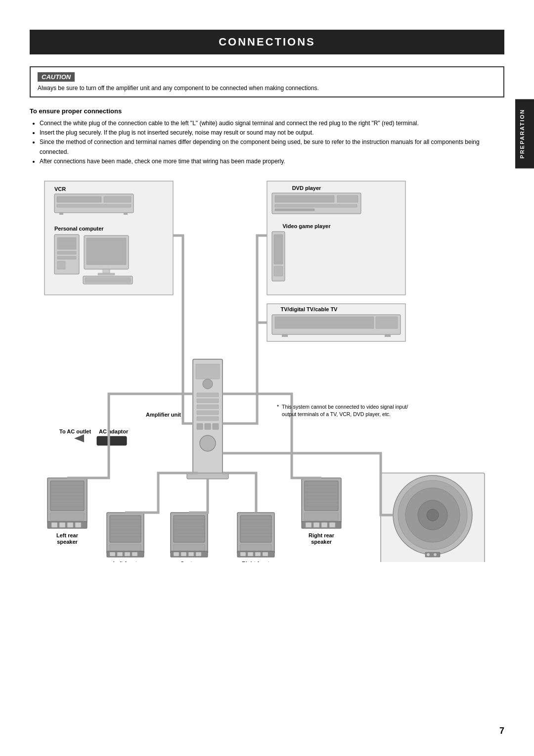  What do you see at coordinates (267, 137) in the screenshot?
I see `proper-connections-section: To ensure proper connections Connect the…` at bounding box center [267, 137].